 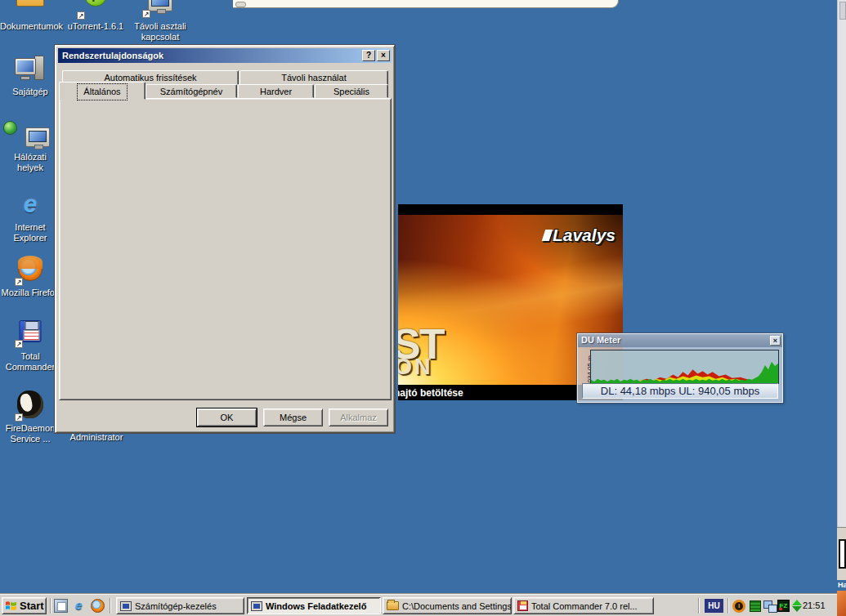 What do you see at coordinates (293, 417) in the screenshot?
I see `cancel-button: Mégse` at bounding box center [293, 417].